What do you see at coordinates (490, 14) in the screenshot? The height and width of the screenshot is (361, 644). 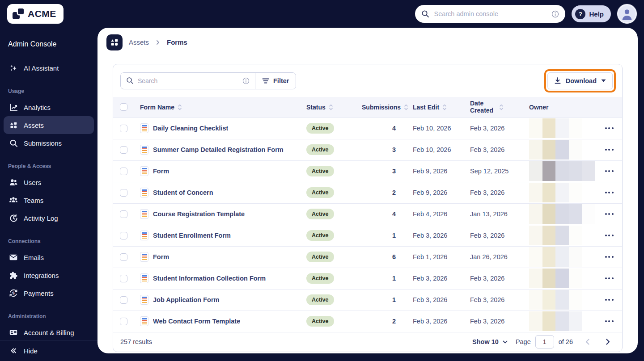 I see `admin-search-input` at bounding box center [490, 14].